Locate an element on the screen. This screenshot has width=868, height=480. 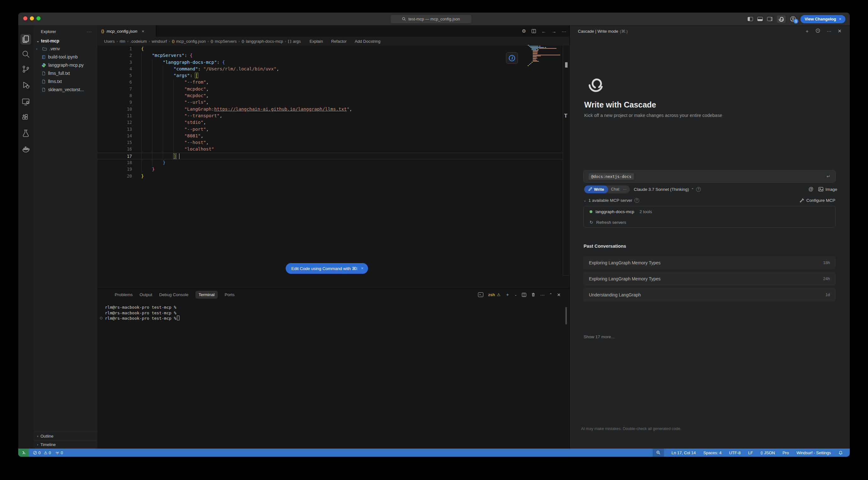
conversation-item: Understanding LangGraph1d is located at coordinates (710, 295).